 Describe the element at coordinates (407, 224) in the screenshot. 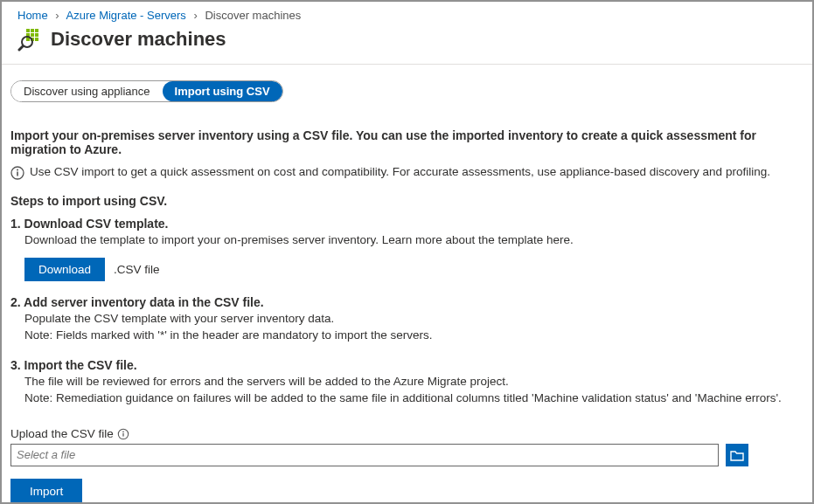

I see `step-1-head: 1. Download CSV template.` at that location.